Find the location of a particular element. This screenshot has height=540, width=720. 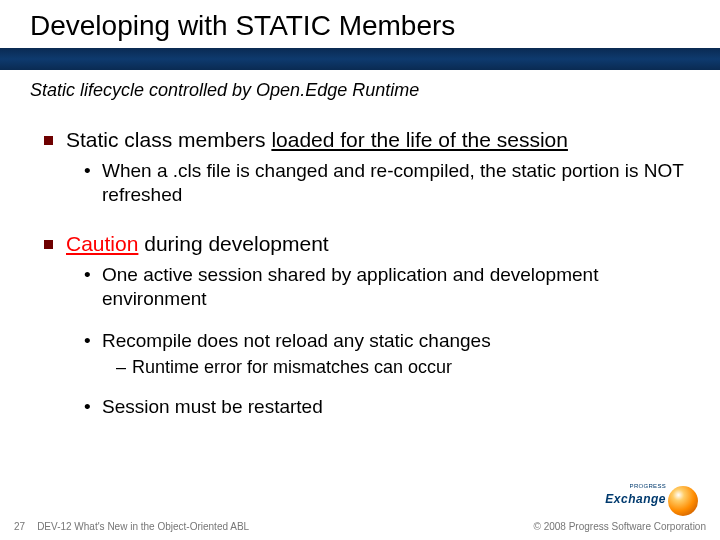

exchange-logo: PROGRESS Exchange is located at coordinates (642, 503).